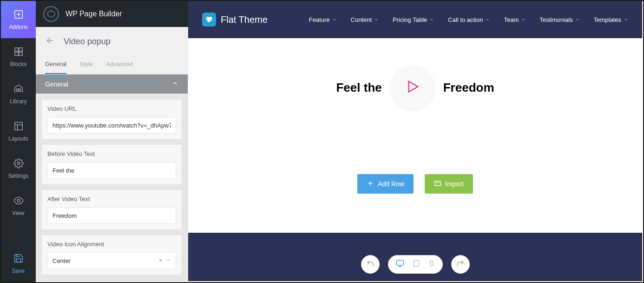 The image size is (644, 283). I want to click on brand: Flat Theme, so click(235, 20).